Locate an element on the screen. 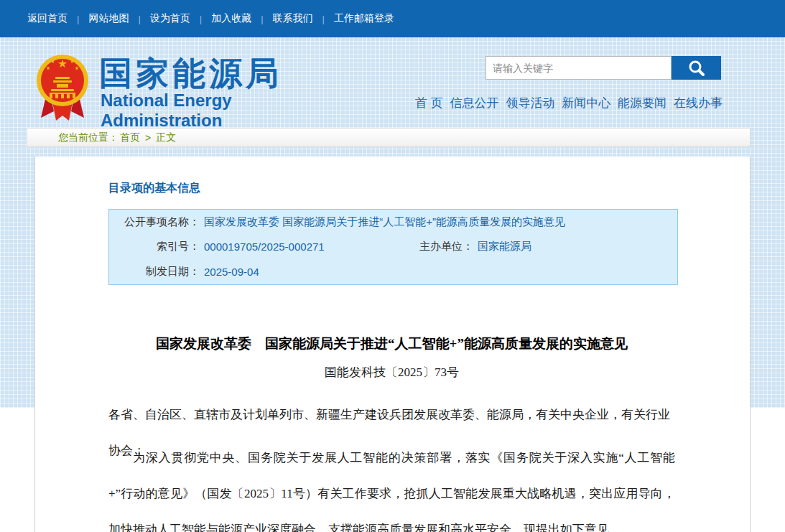 This screenshot has width=785, height=532. info-row-date: 制发日期： 2025-09-04 is located at coordinates (394, 271).